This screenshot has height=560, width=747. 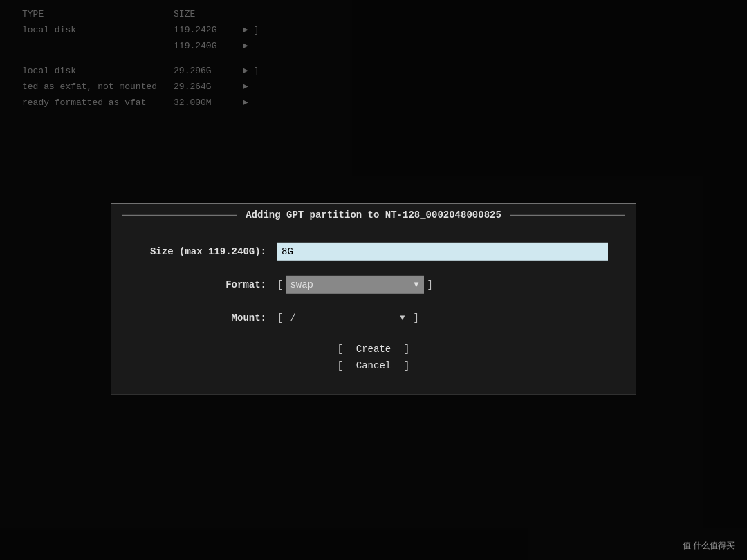 What do you see at coordinates (374, 349) in the screenshot?
I see `create-btn-row: [ Create ]` at bounding box center [374, 349].